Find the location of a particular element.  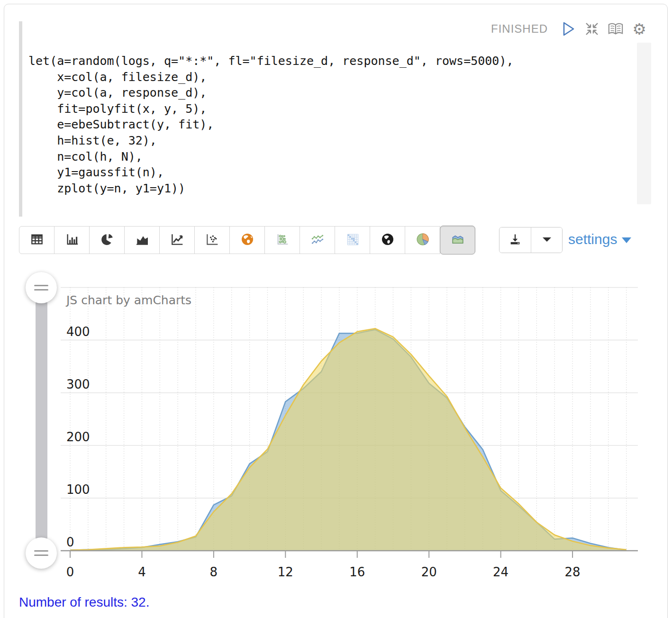

svg-text: 20 is located at coordinates (429, 572).